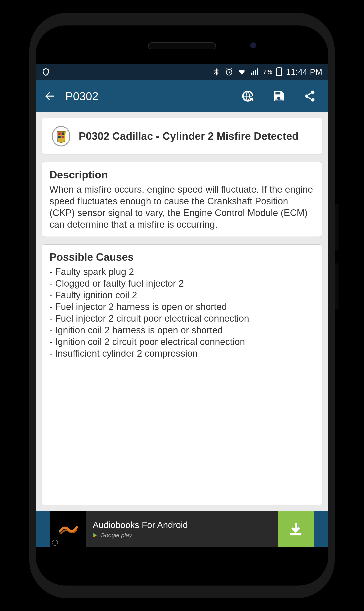 The width and height of the screenshot is (364, 611). I want to click on share-button, so click(310, 96).